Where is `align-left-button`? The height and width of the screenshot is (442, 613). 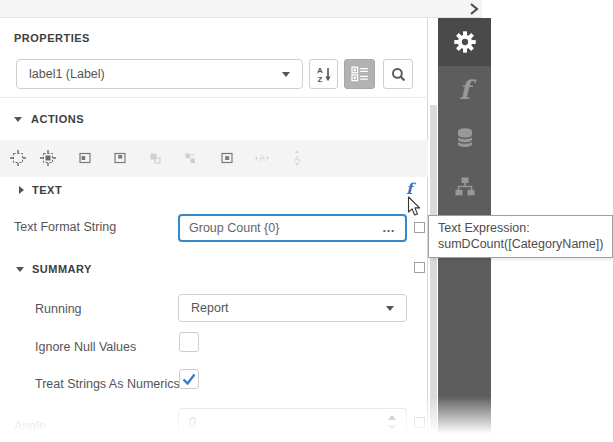 align-left-button is located at coordinates (85, 158).